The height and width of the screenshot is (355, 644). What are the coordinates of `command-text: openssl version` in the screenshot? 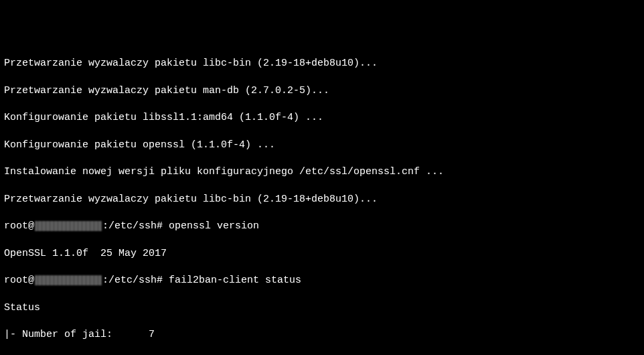 It's located at (211, 226).